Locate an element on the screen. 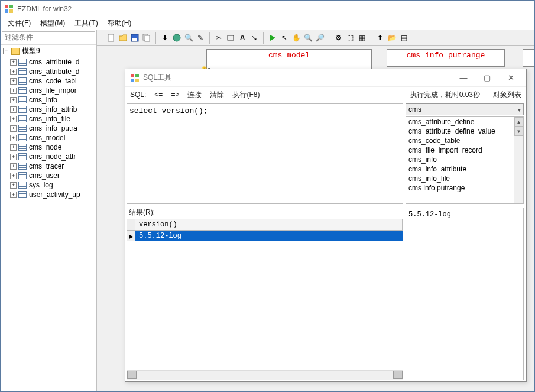  table-list-item: cms_attribute_define_value is located at coordinates (465, 131).